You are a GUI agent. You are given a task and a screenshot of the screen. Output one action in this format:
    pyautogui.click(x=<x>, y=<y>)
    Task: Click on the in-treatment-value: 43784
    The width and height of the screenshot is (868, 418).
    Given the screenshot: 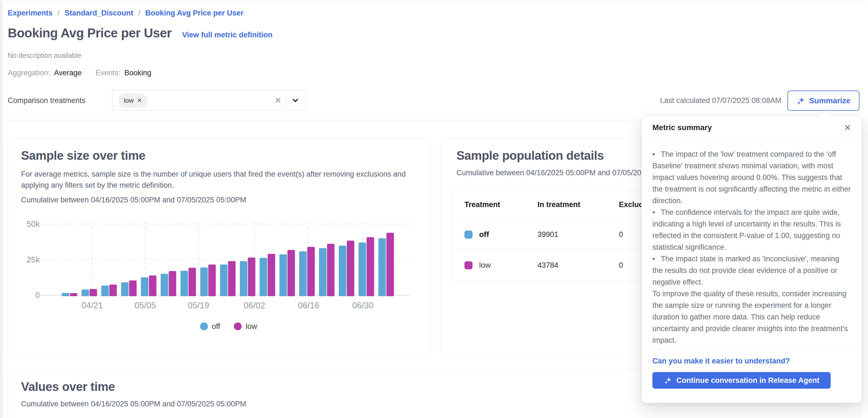 What is the action you would take?
    pyautogui.click(x=578, y=265)
    